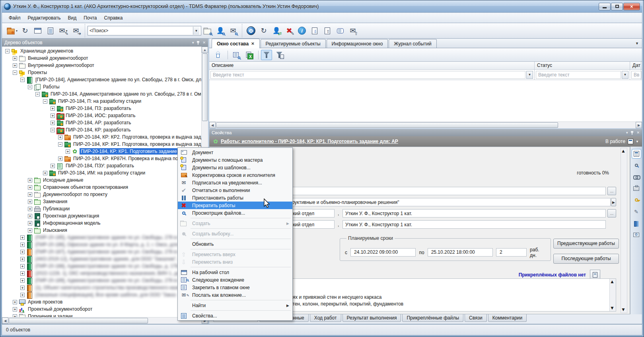 This screenshot has height=337, width=644. I want to click on column-header-3: Дат, so click(636, 65).